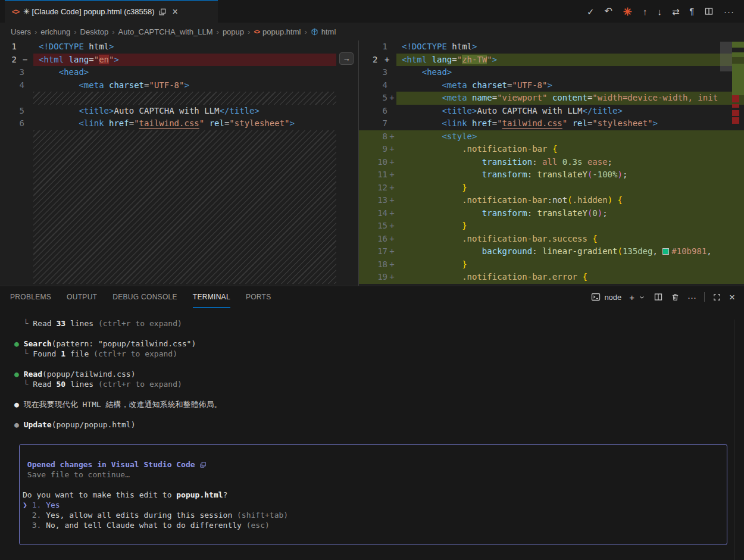 Image resolution: width=744 pixels, height=560 pixels. What do you see at coordinates (551, 277) in the screenshot?
I see `diff-line-modified-19: 19+ .notification-bar.error {` at bounding box center [551, 277].